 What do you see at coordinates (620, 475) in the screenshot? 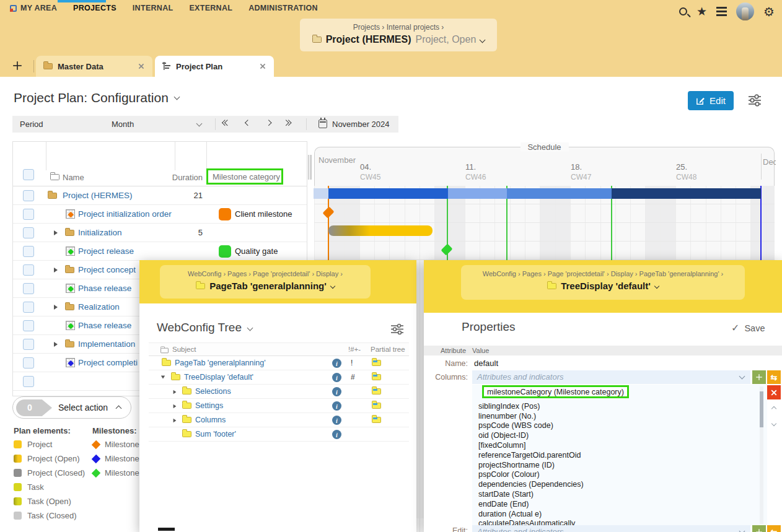
I see `attribute-option: pspColor (Colour)` at bounding box center [620, 475].